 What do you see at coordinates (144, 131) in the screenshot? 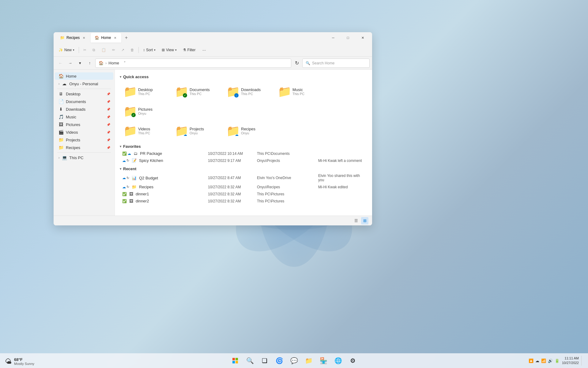
I see `folder-item-videos: 📁 Videos This PC` at bounding box center [144, 131].